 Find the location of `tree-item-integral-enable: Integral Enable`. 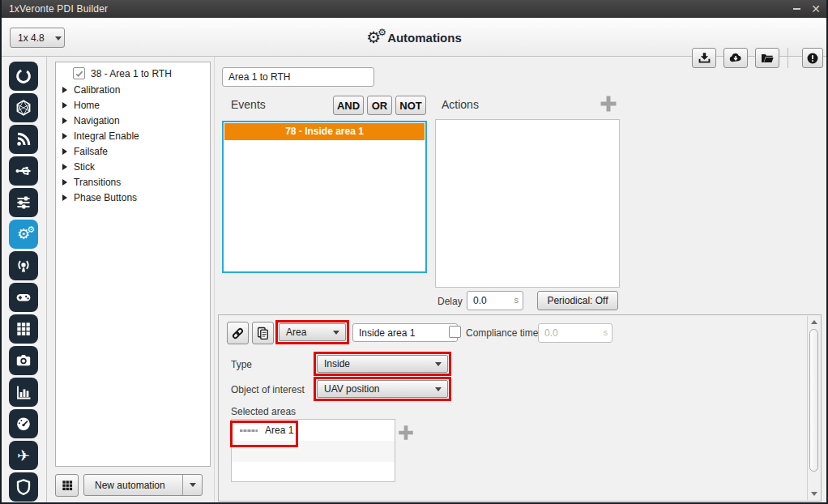

tree-item-integral-enable: Integral Enable is located at coordinates (97, 136).